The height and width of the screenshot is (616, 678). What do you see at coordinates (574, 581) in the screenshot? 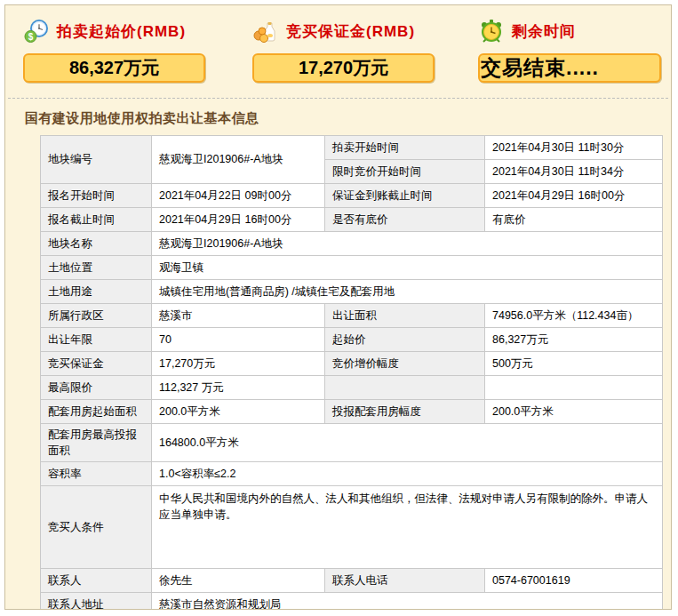
I see `field-value: 0574-67001619` at bounding box center [574, 581].